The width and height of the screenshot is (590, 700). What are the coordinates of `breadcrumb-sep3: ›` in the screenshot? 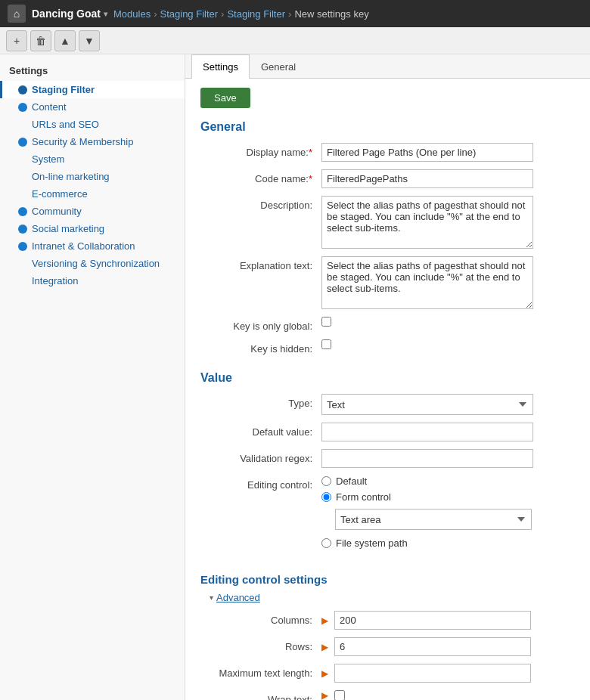 It's located at (290, 14).